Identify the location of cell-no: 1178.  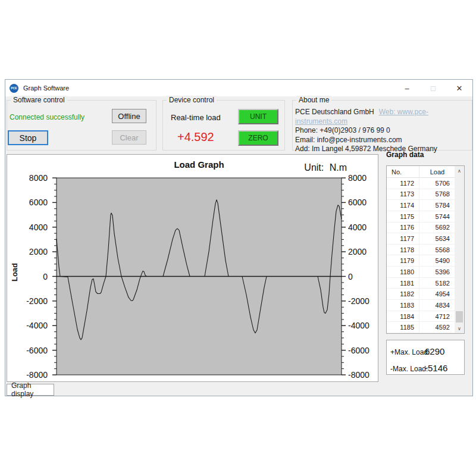
(403, 250).